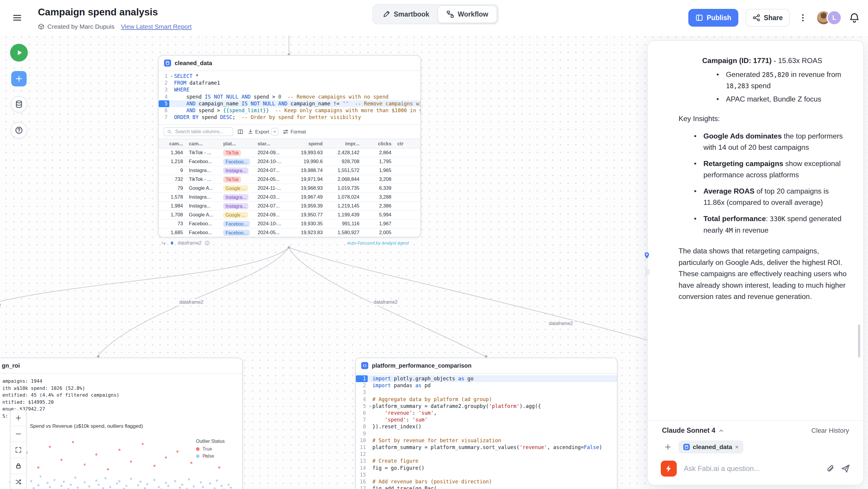 Image resolution: width=868 pixels, height=489 pixels. I want to click on code-line: 7ORDER BY spend DESC; -- Order by spend …, so click(290, 117).